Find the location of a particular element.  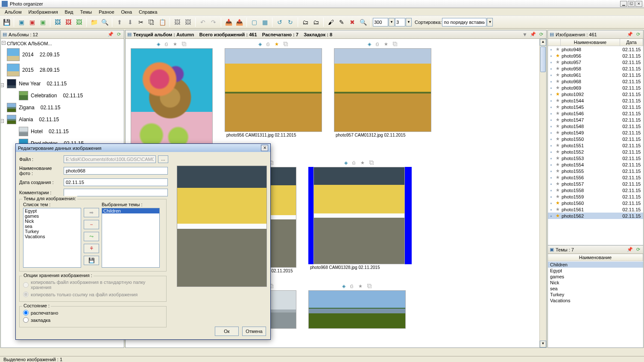

image-list-row: ▫★photo154902.11.15 is located at coordinates (595, 132).